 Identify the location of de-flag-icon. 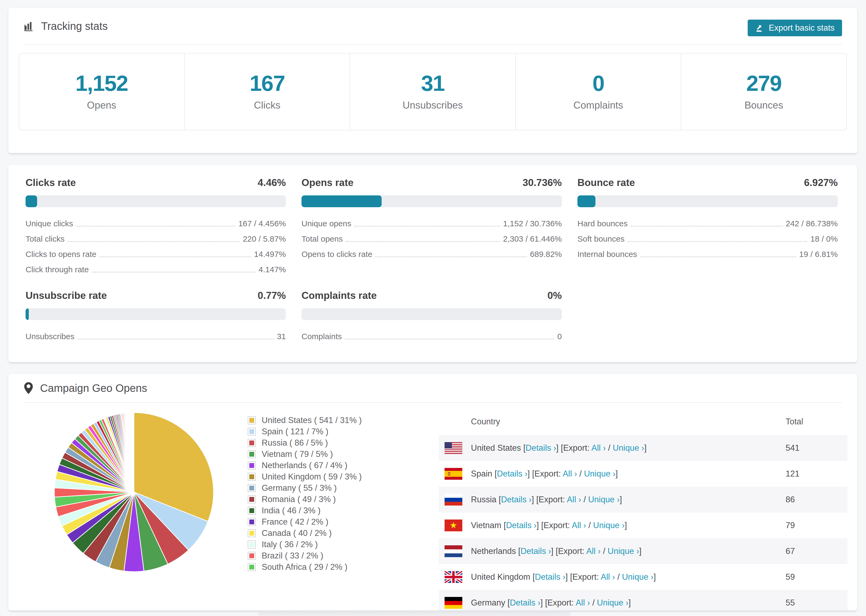
(453, 603).